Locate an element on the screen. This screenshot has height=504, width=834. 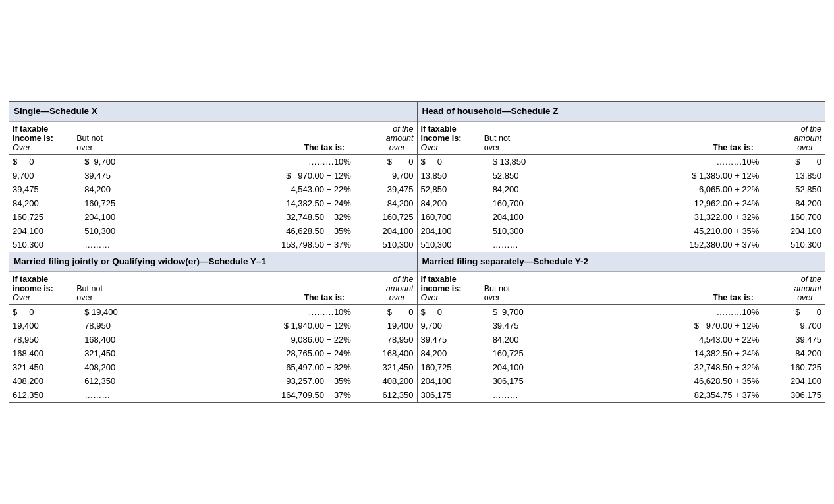
schedule-y2-section: Married filing separately—Schedule Y-2 I… is located at coordinates (622, 327).